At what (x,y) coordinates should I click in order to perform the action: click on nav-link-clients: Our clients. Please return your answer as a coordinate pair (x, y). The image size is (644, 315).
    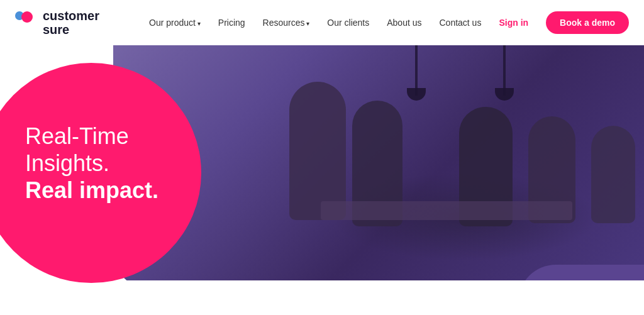
    Looking at the image, I should click on (348, 23).